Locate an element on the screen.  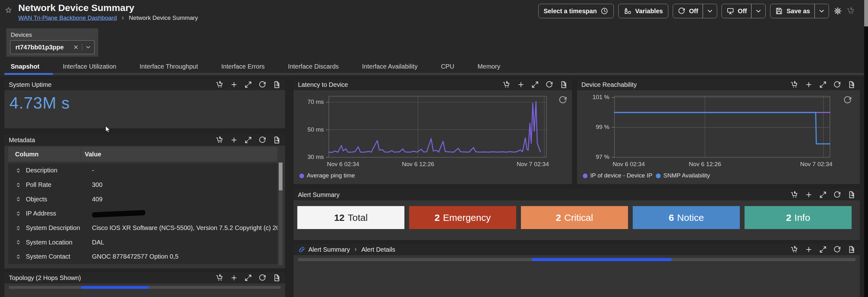
row-label: System Description is located at coordinates (55, 228).